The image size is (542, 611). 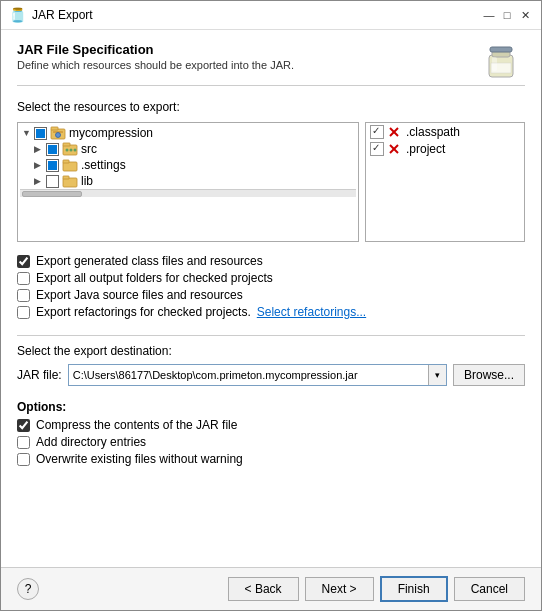 I want to click on header-area: JAR File Specification Define which reso…, so click(x=271, y=64).